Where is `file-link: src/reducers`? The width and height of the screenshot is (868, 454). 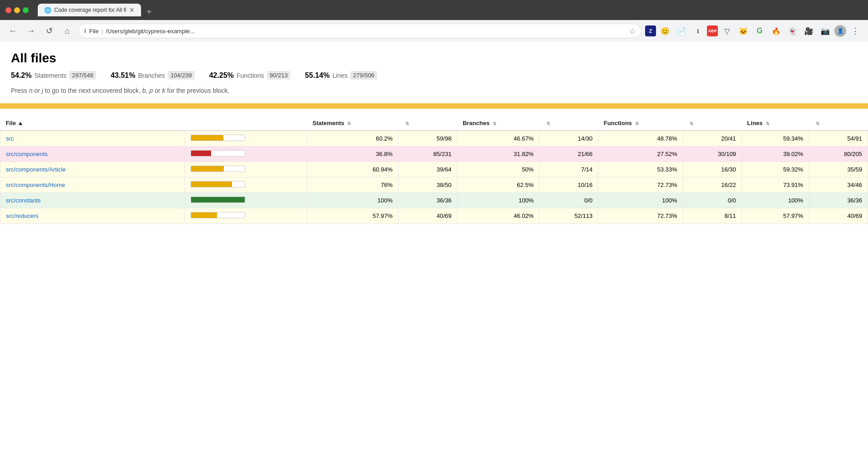
file-link: src/reducers is located at coordinates (22, 216).